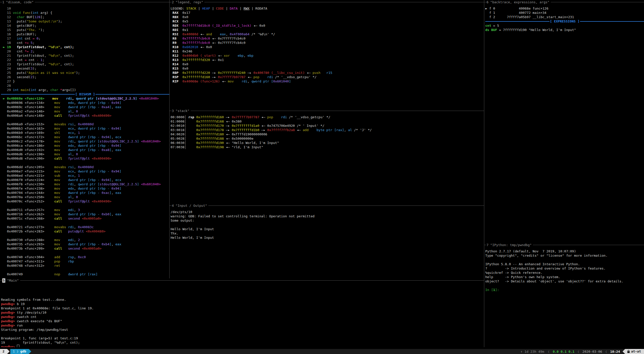  Describe the element at coordinates (565, 290) in the screenshot. I see `terminal-line: In [1]:` at that location.